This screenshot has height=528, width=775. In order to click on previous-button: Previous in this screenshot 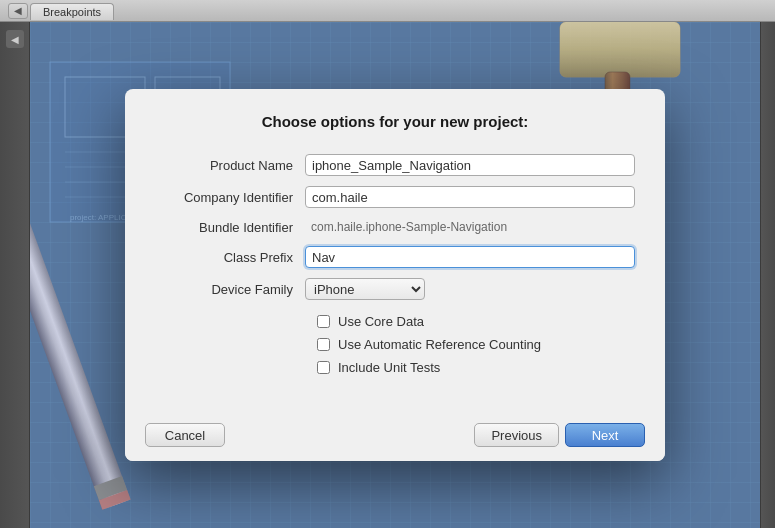, I will do `click(516, 435)`.